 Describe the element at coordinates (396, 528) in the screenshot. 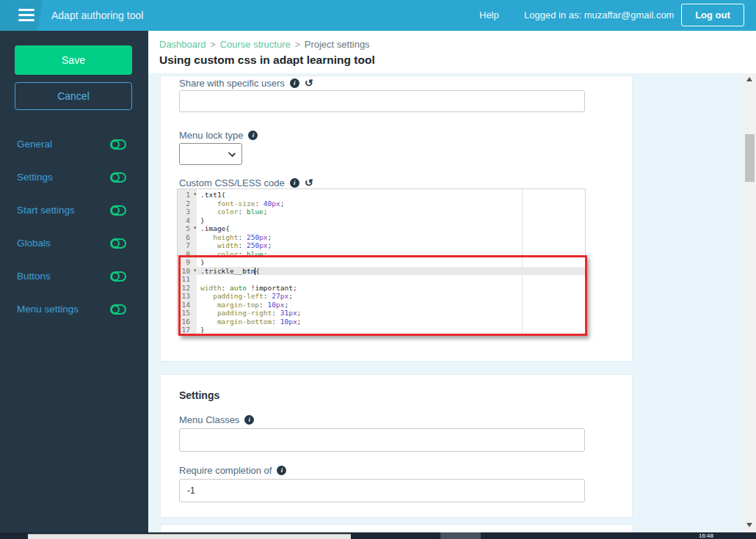

I see `next-panel-partial` at that location.